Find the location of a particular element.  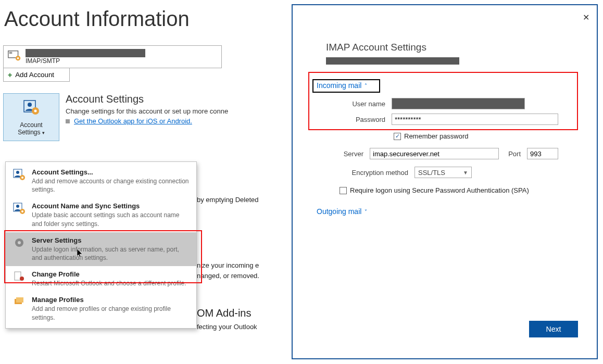

page-title: Account Information is located at coordinates (144, 19).